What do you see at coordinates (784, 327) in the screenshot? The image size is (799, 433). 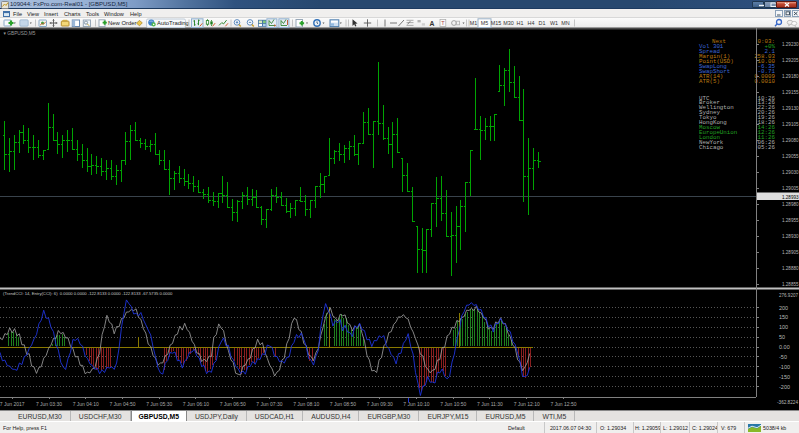 I see `svg-text: 100` at bounding box center [784, 327].